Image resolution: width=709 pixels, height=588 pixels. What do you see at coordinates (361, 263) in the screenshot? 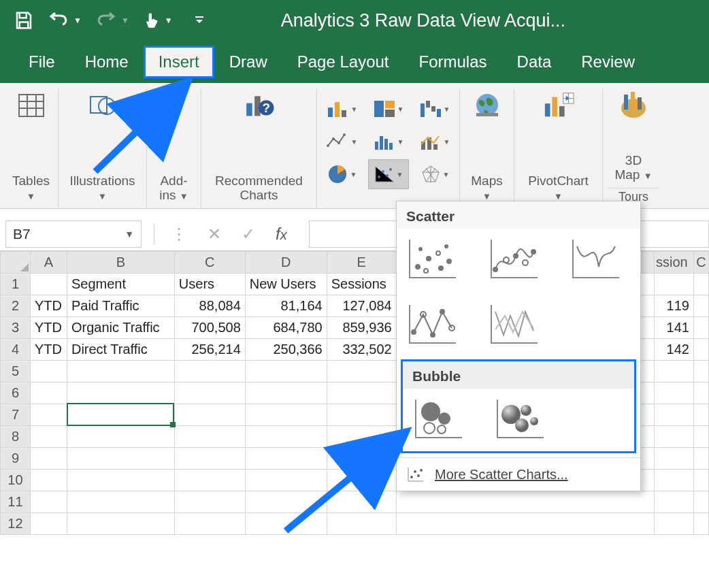
I see `col-header: E` at bounding box center [361, 263].